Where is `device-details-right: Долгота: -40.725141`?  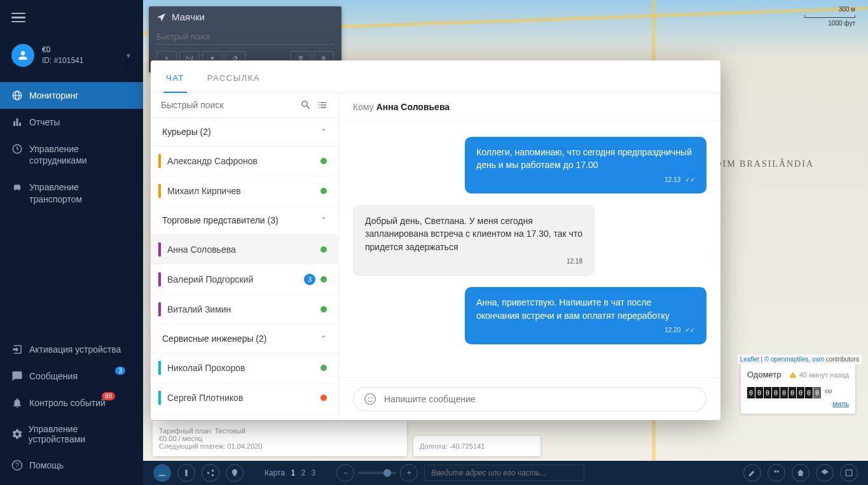 device-details-right: Долгота: -40.725141 is located at coordinates (477, 446).